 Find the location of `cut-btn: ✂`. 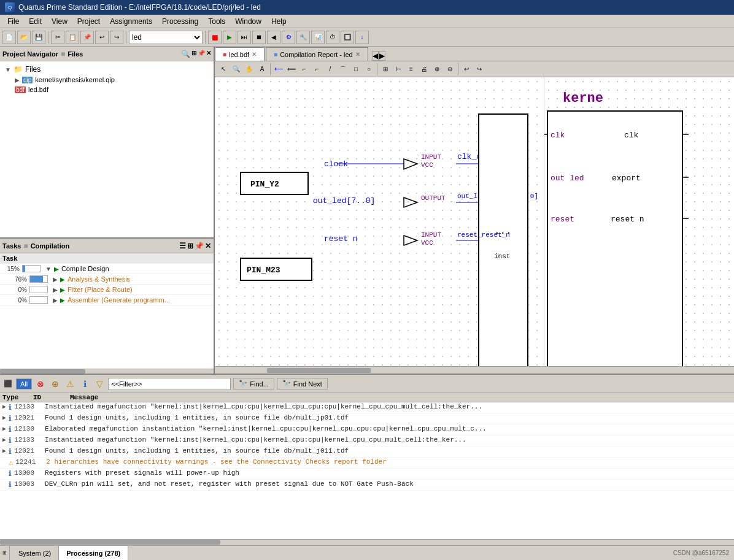

cut-btn: ✂ is located at coordinates (58, 37).